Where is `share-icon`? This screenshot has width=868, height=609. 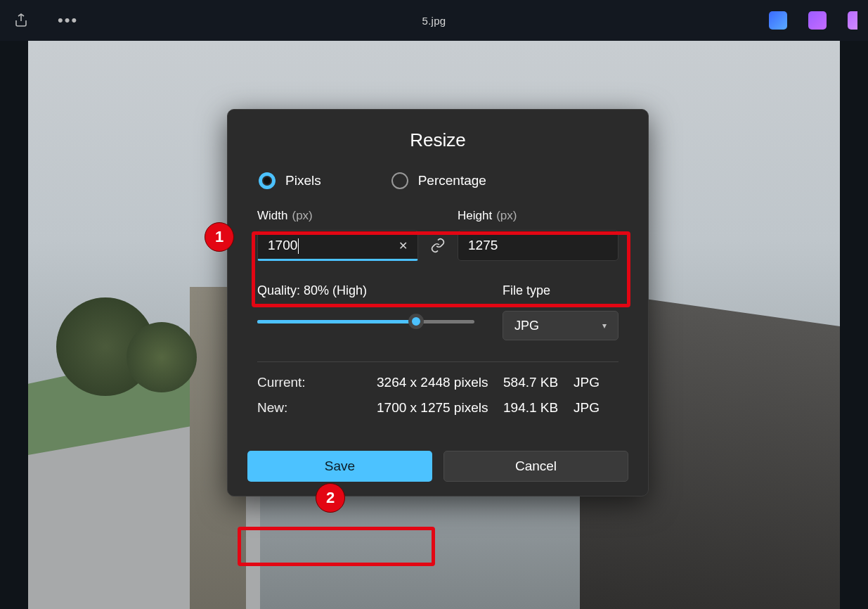 share-icon is located at coordinates (21, 20).